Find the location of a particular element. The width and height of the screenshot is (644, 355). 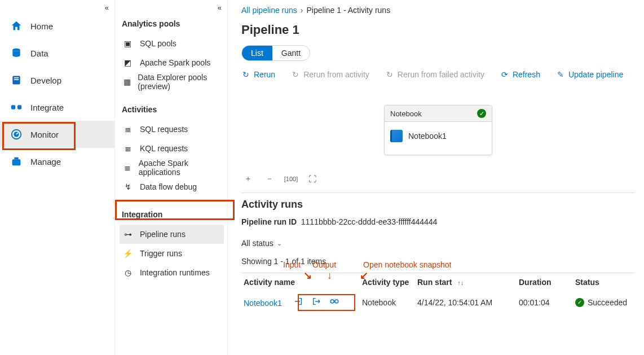

rerun-failed-icon: ↻ is located at coordinates (390, 74).